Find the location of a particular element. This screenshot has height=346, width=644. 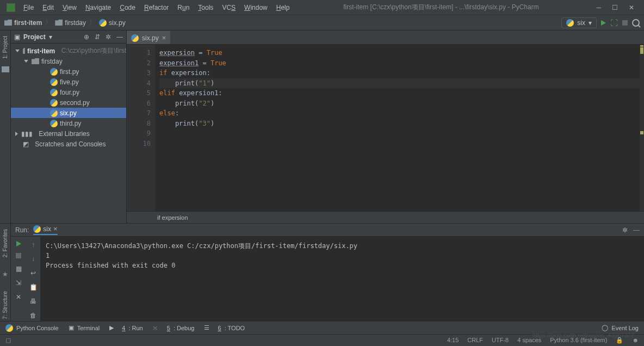

soft-wrap-icon: ↩ is located at coordinates (33, 273).